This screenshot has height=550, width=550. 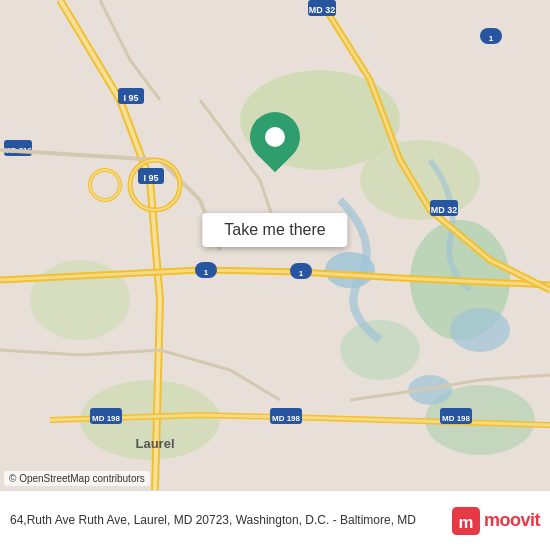 I want to click on osm-attribution: © OpenStreetMap contributors, so click(x=77, y=478).